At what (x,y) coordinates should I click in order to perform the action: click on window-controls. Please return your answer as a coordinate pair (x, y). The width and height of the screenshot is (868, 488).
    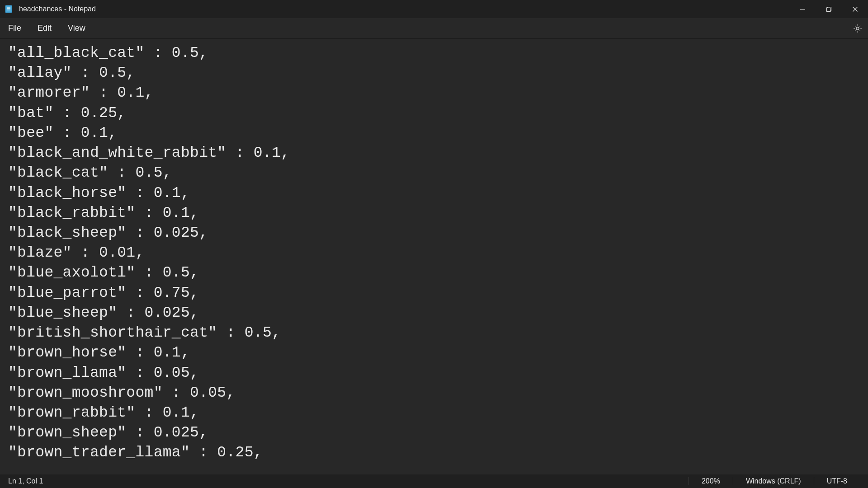
    Looking at the image, I should click on (829, 9).